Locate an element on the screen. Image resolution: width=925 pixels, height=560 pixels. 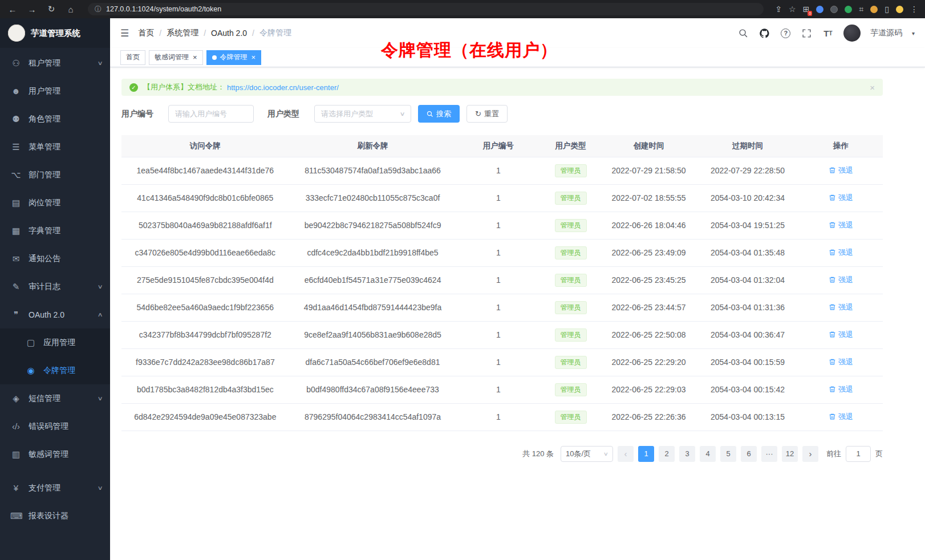
reset-button: ↻ 重置 is located at coordinates (487, 114).